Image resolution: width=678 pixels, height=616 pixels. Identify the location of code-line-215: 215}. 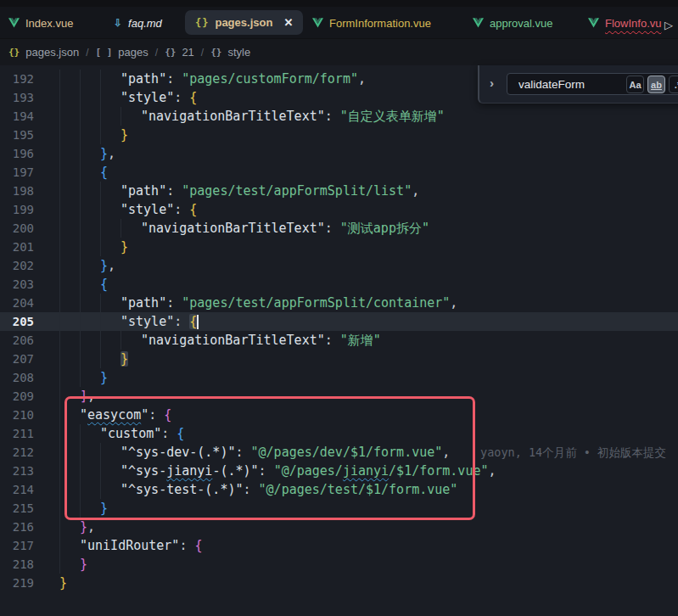
(339, 508).